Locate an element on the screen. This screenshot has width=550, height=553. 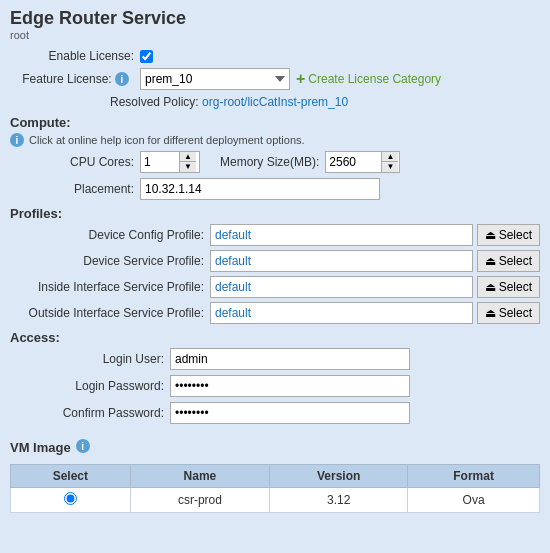
cpu-cores-input is located at coordinates (160, 162).